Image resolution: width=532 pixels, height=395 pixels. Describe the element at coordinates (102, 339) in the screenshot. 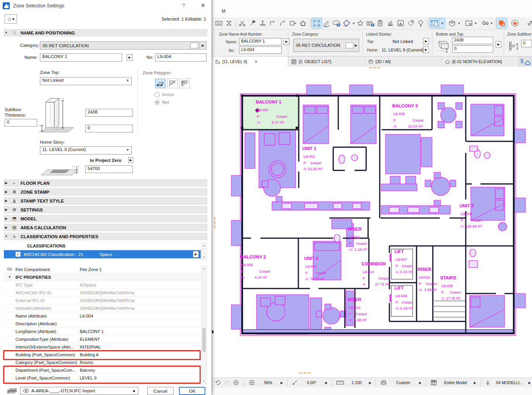

I see `property-row: CompositionType (Attribute)ELEMENT` at that location.